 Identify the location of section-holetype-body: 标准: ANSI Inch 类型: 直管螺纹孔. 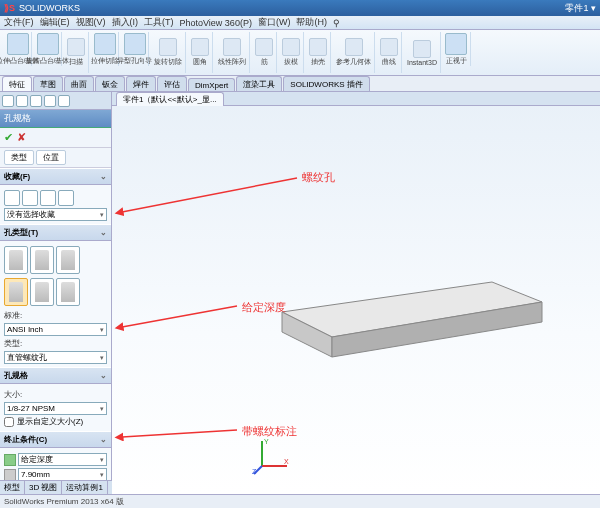
(56, 304).